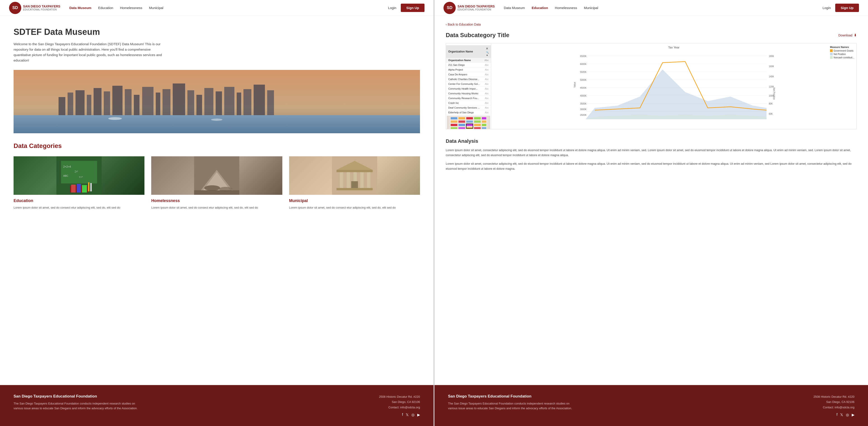  I want to click on subcategory-title: Data Subcategory Title, so click(477, 35).